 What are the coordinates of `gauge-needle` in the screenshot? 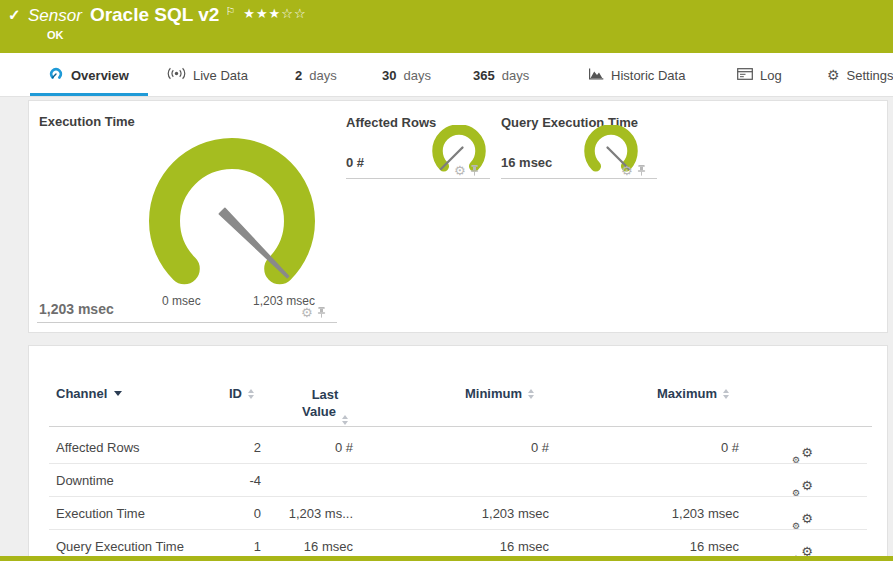 It's located at (254, 242).